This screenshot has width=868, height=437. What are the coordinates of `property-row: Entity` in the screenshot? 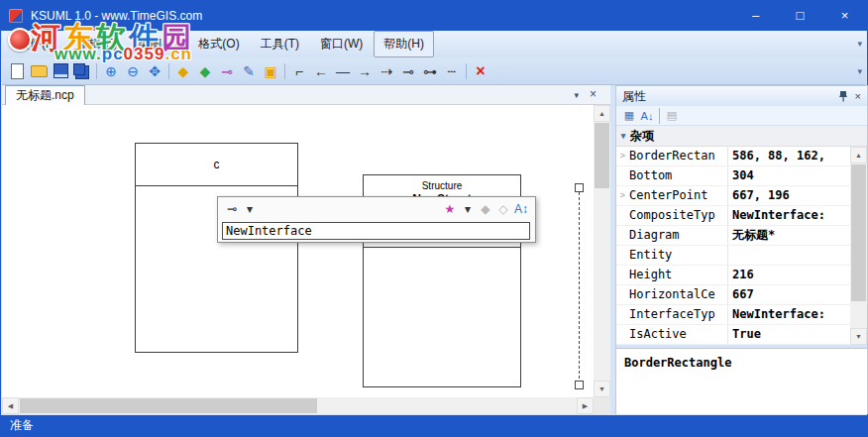 It's located at (741, 256).